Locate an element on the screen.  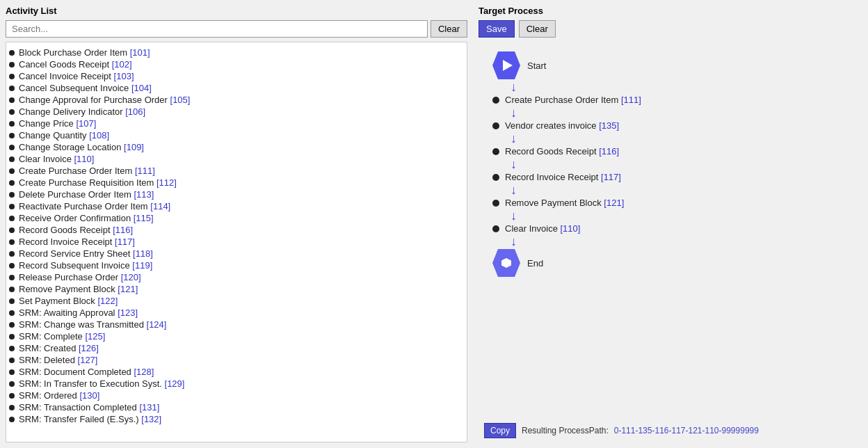
flow-end: End is located at coordinates (670, 263).